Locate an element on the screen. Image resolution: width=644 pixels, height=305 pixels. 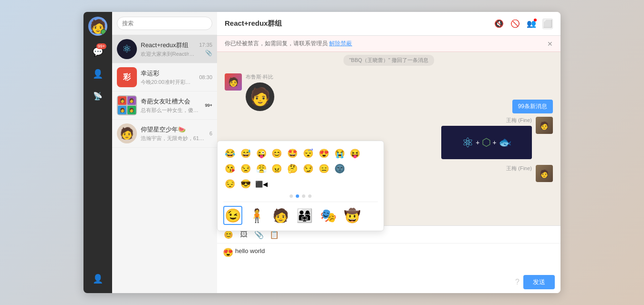
input-box: 😍 hello world is located at coordinates (389, 258).